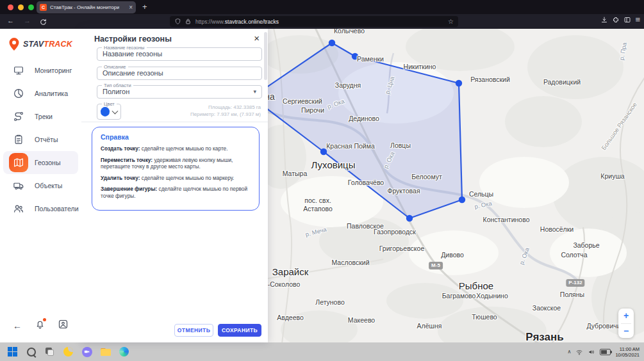 Image resolution: width=644 pixels, height=361 pixels. What do you see at coordinates (459, 296) in the screenshot?
I see `map-label: Баграмово` at bounding box center [459, 296].